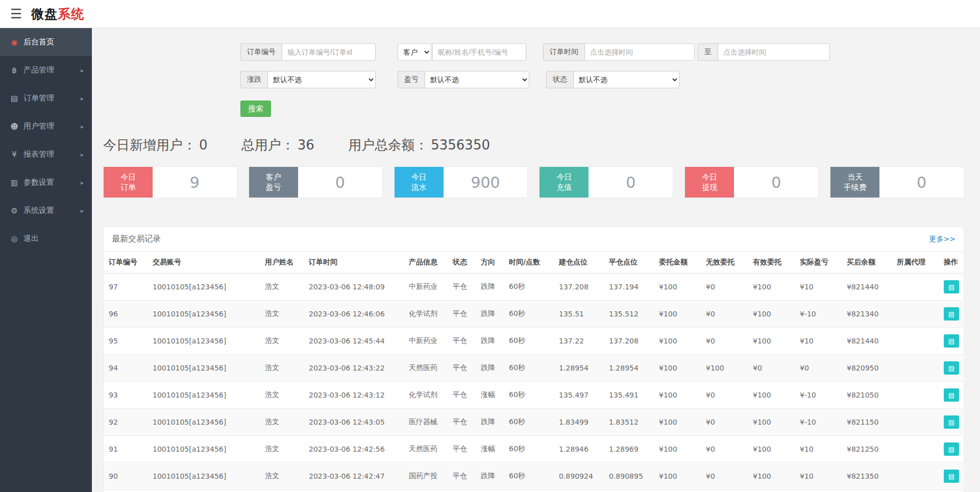  I want to click on column-header: 建仓点位, so click(579, 262).